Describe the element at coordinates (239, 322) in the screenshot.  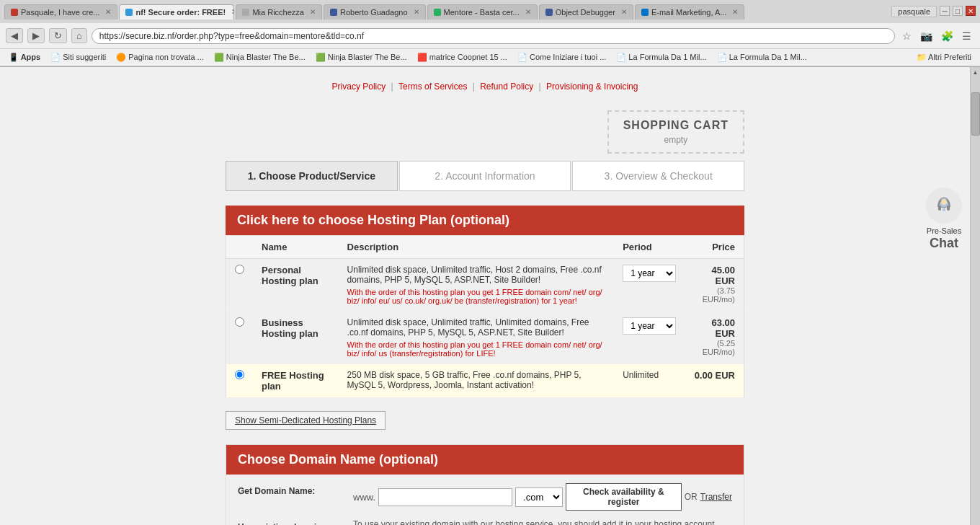
I see `radio-business` at that location.